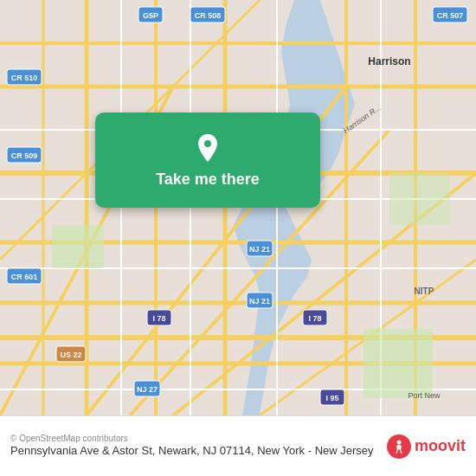 The height and width of the screenshot is (476, 476). I want to click on svg-text: CR 510, so click(24, 78).